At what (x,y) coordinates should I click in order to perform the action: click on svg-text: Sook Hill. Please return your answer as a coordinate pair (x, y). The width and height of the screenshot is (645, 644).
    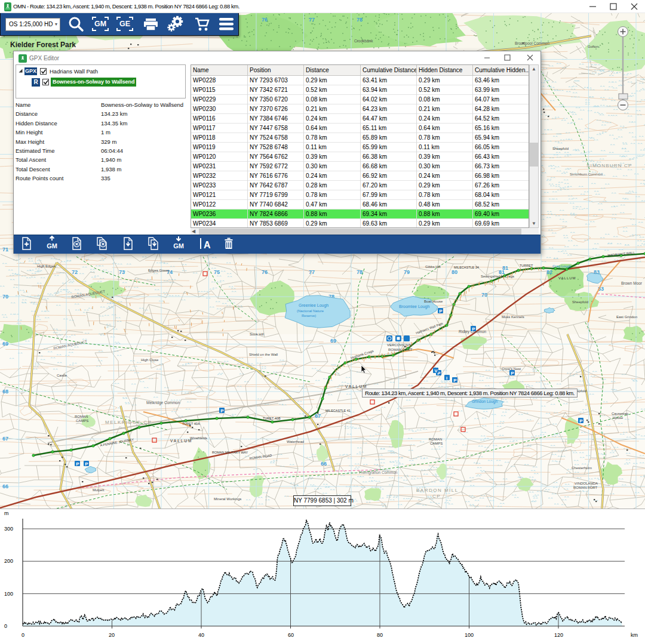
    Looking at the image, I should click on (257, 334).